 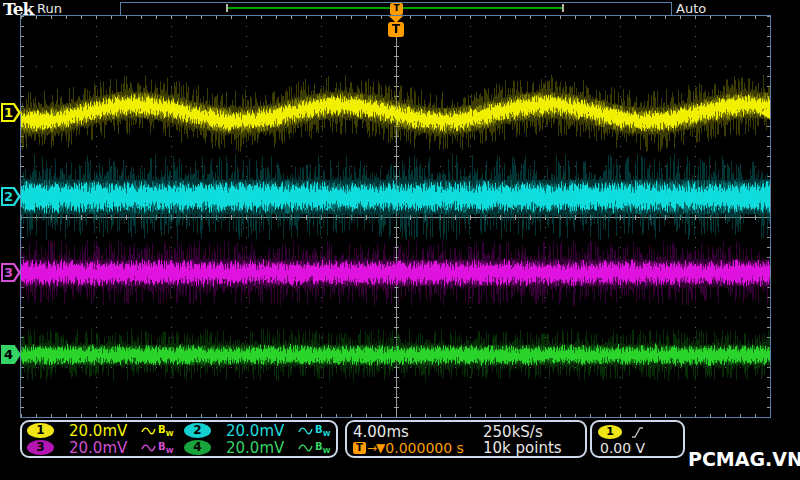 What do you see at coordinates (262, 448) in the screenshot?
I see `ch4-scale: 20.0mV` at bounding box center [262, 448].